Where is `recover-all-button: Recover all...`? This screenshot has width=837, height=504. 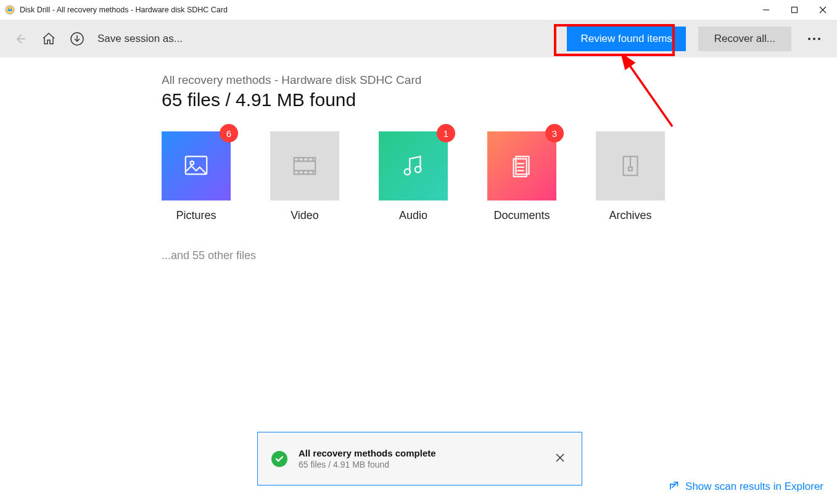 recover-all-button: Recover all... is located at coordinates (745, 39).